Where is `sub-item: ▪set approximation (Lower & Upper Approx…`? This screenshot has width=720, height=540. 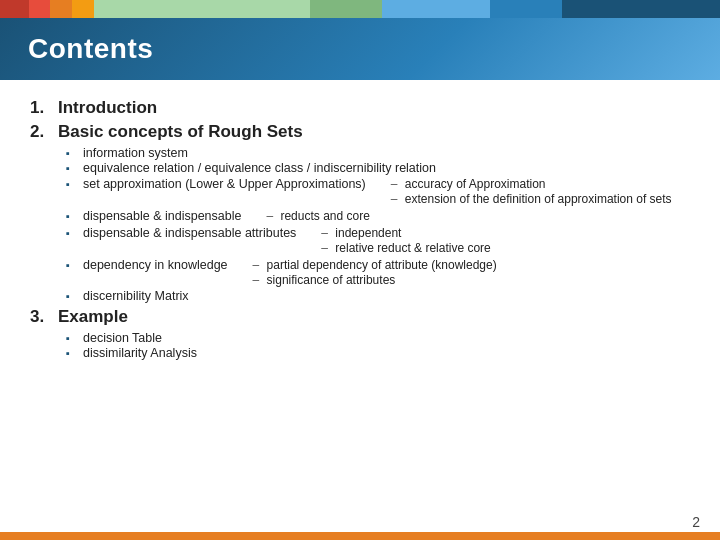 sub-item: ▪set approximation (Lower & Upper Approx… is located at coordinates (378, 192).